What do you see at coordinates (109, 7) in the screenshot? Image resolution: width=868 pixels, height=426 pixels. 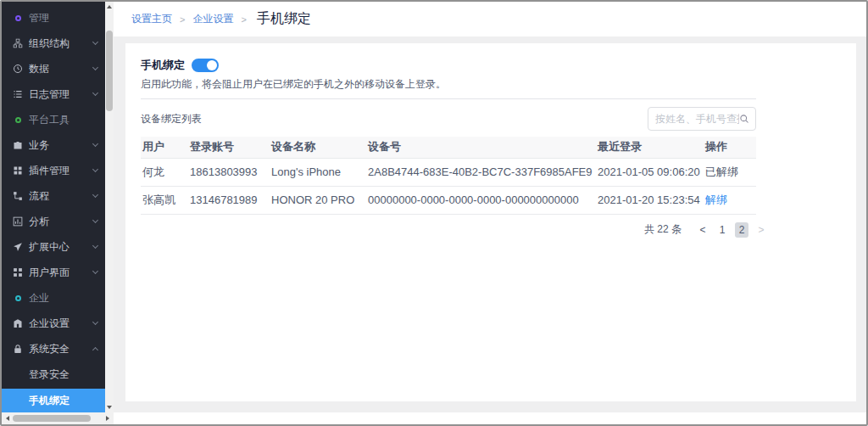 I see `scroll-up-arrow-icon` at bounding box center [109, 7].